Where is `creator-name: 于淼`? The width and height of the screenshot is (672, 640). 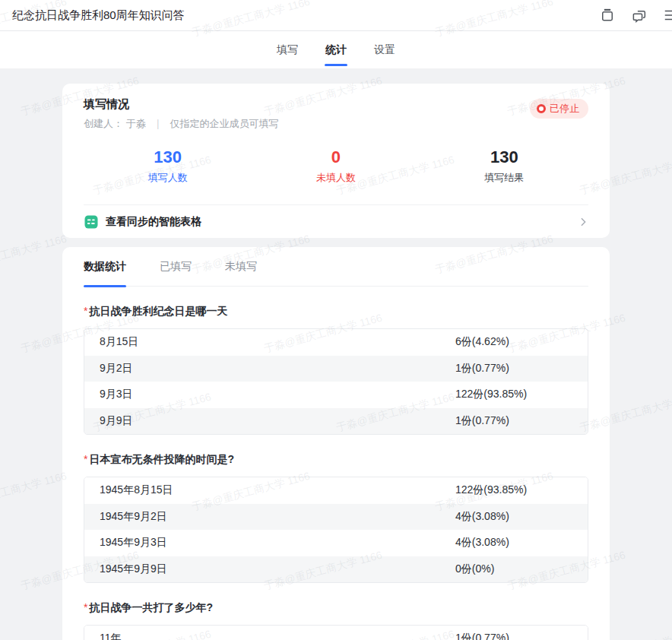 creator-name: 于淼 is located at coordinates (136, 123).